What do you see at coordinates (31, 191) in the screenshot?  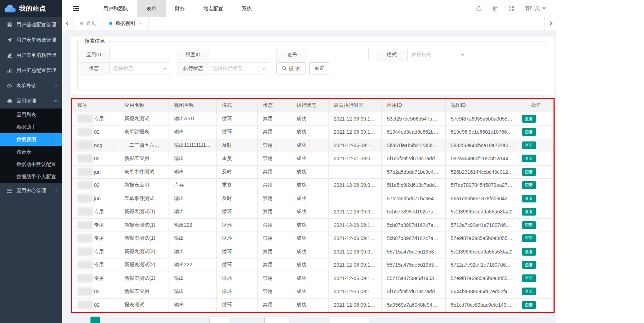 I see `sidebar-item: 应用中心管理` at bounding box center [31, 191].